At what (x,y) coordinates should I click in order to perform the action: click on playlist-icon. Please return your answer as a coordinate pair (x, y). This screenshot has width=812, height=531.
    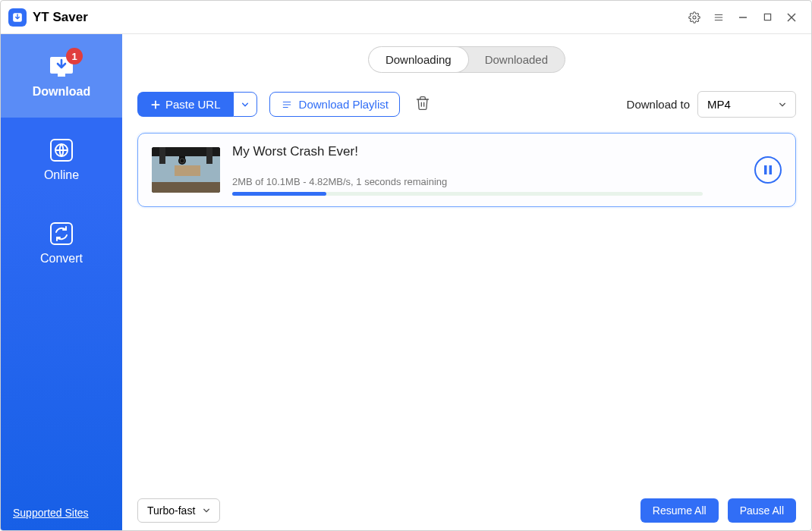
    Looking at the image, I should click on (287, 105).